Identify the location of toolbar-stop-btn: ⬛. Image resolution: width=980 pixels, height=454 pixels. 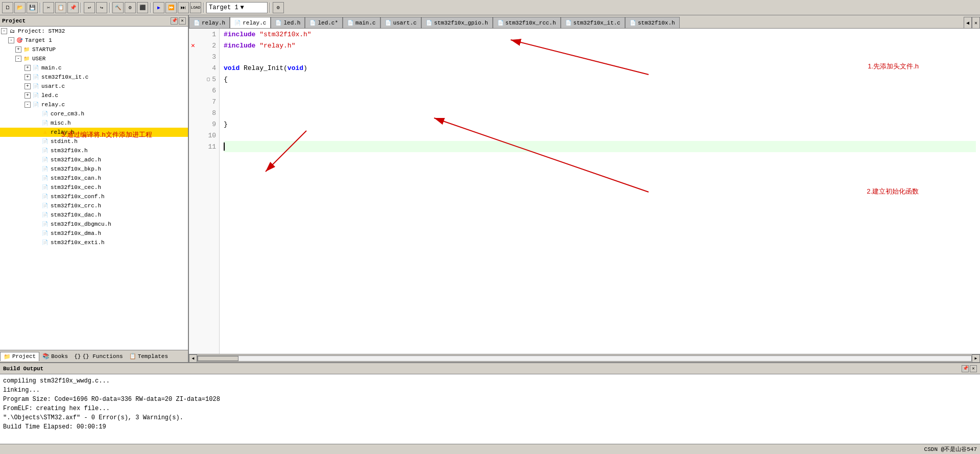
(142, 8).